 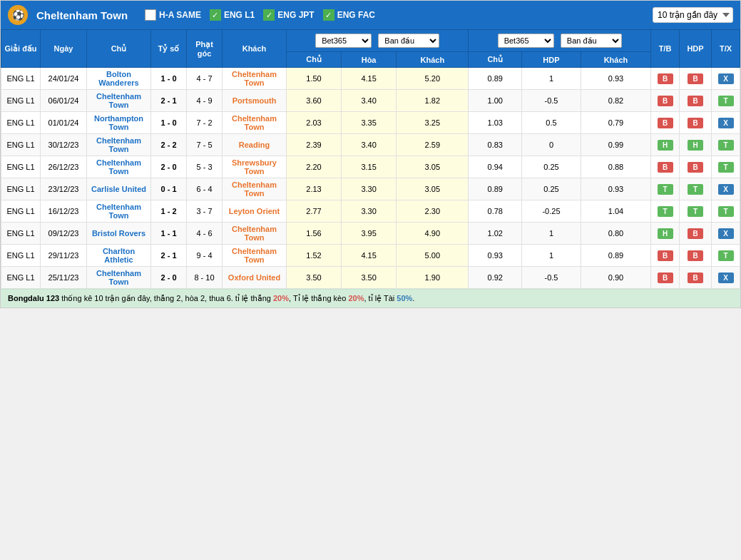 What do you see at coordinates (255, 167) in the screenshot?
I see `cell-away: Shrewsbury Town` at bounding box center [255, 167].